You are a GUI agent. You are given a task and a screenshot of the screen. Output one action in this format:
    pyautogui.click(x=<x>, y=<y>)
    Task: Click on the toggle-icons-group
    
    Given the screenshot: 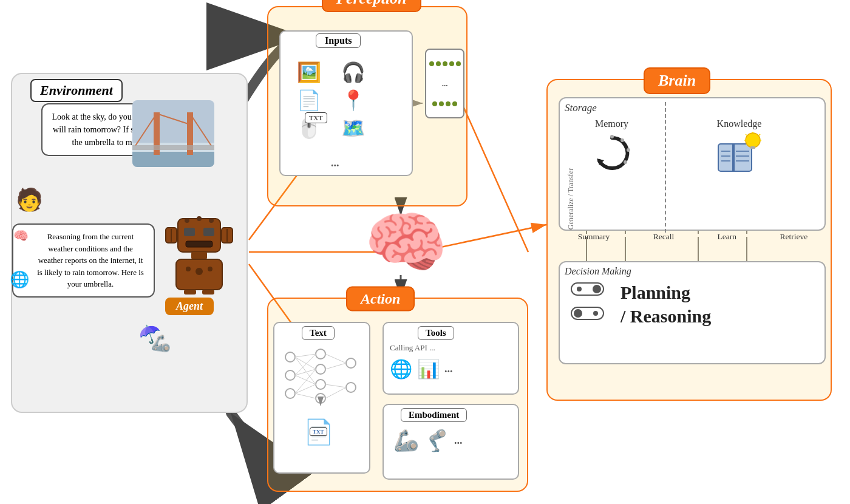 What is the action you would take?
    pyautogui.click(x=588, y=301)
    